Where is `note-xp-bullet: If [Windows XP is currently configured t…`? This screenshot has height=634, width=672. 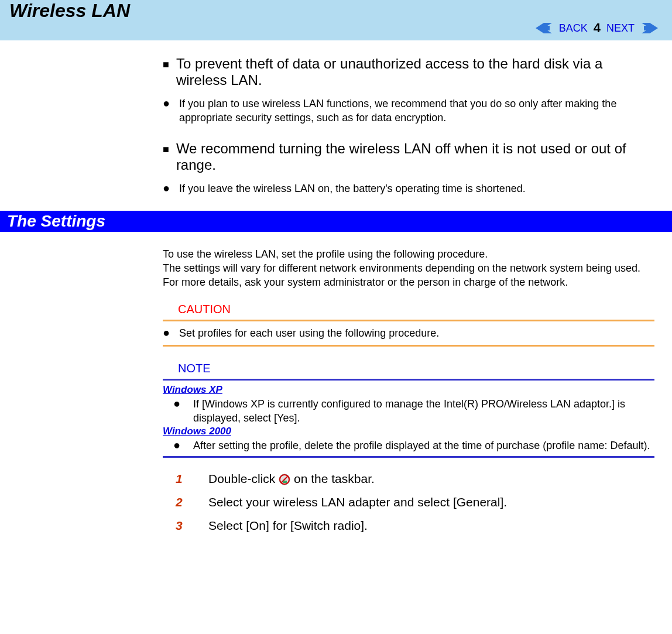
note-xp-bullet: If [Windows XP is currently configured t… is located at coordinates (424, 411).